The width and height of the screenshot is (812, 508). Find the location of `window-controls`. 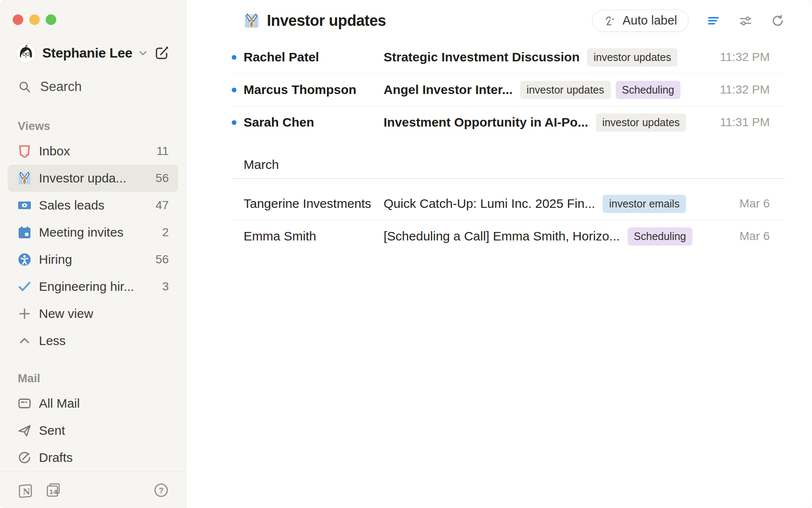

window-controls is located at coordinates (99, 19).